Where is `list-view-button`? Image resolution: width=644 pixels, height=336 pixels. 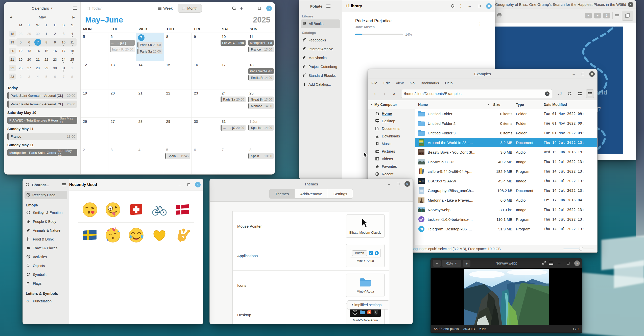 list-view-button is located at coordinates (590, 94).